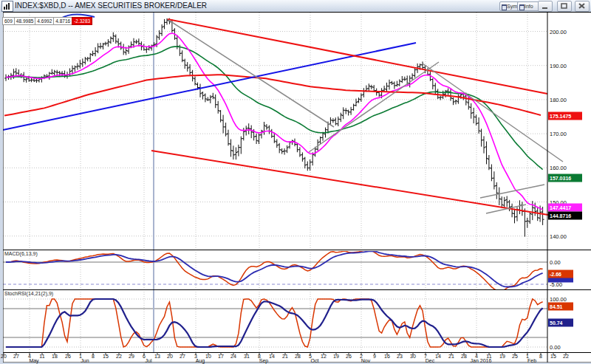  I want to click on month-label: Nov, so click(366, 360).